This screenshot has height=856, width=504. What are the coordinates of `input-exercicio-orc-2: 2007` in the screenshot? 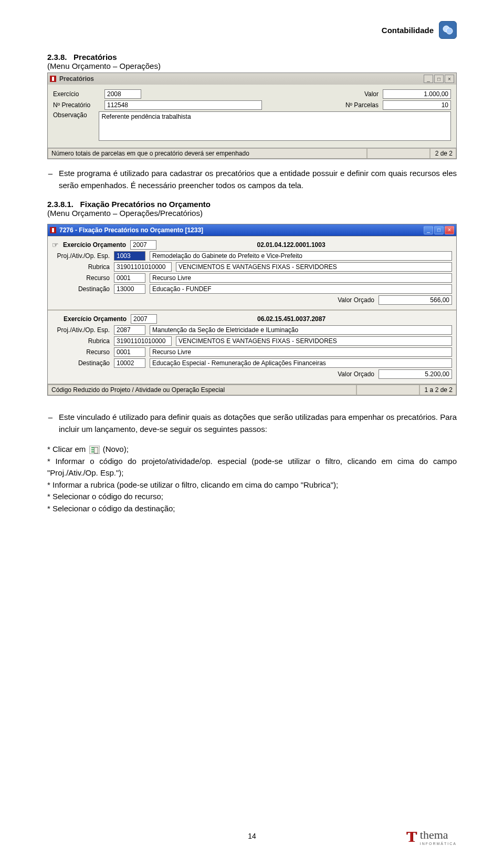 It's located at (144, 319).